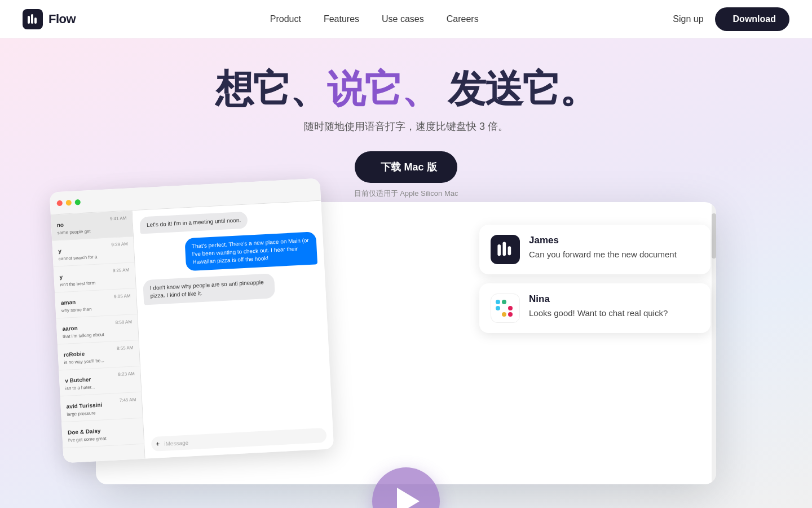 The image size is (812, 508). Describe the element at coordinates (93, 252) in the screenshot. I see `list-item: y 9:29 AM cannot search for a` at that location.